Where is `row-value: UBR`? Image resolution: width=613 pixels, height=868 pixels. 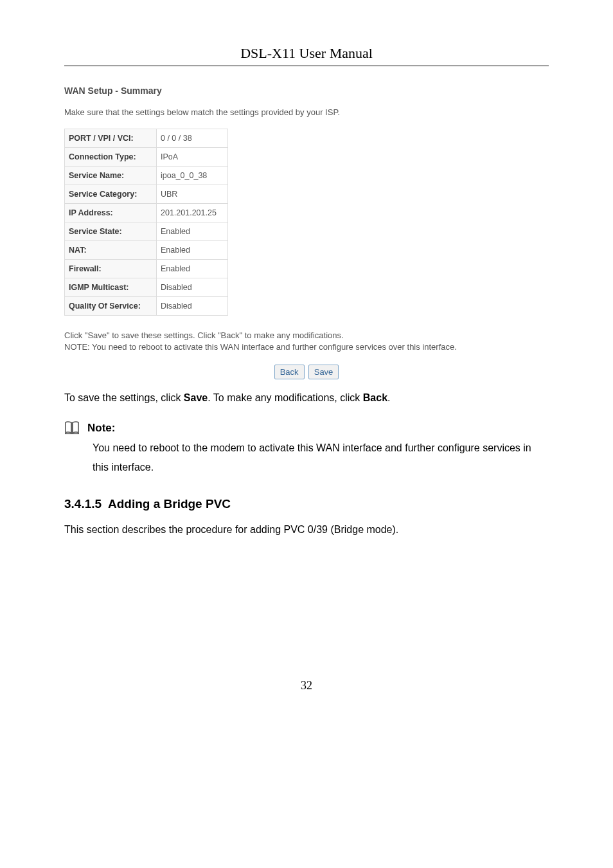 row-value: UBR is located at coordinates (193, 194).